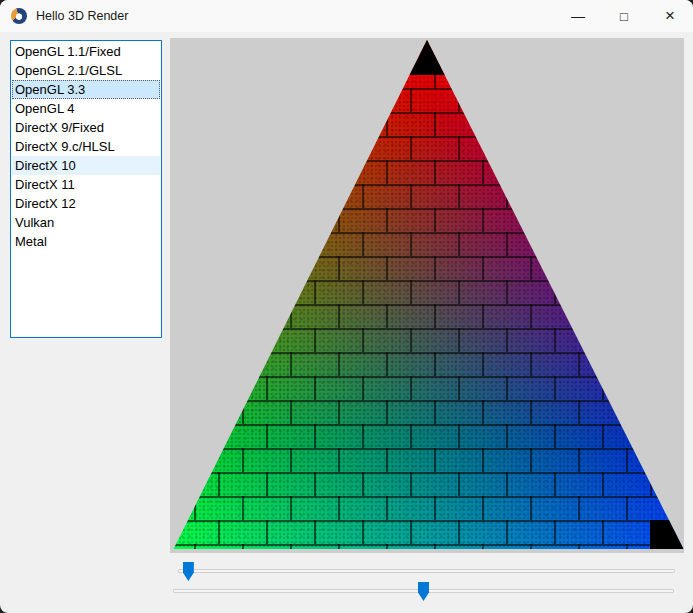 The width and height of the screenshot is (693, 613). I want to click on titlebar: Hello 3D Render — □ ×, so click(346, 16).